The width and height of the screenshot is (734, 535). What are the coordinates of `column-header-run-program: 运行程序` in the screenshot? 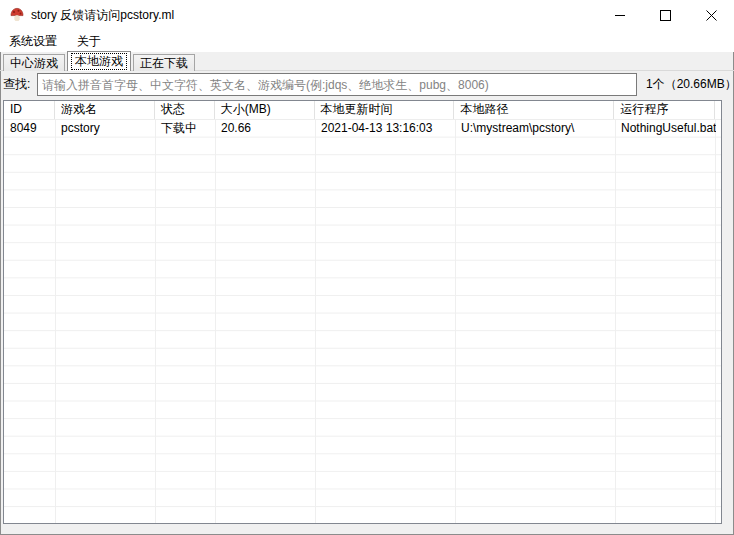 It's located at (664, 110).